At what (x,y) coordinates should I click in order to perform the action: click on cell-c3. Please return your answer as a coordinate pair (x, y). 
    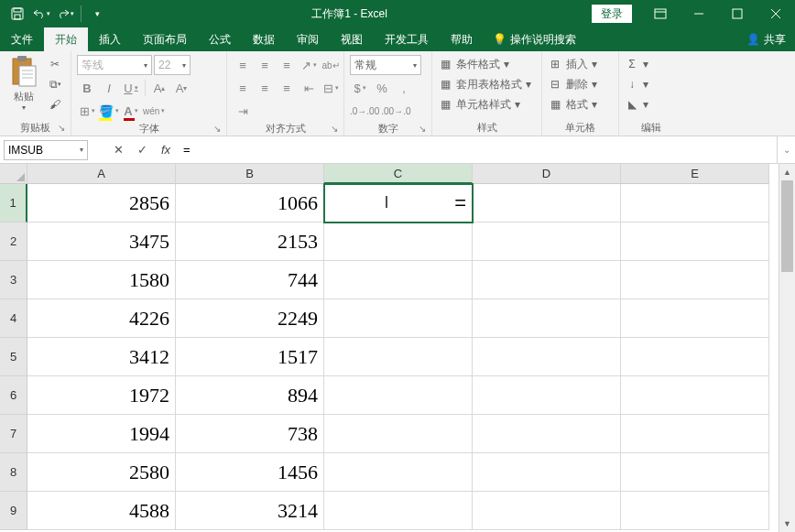
    Looking at the image, I should click on (398, 280).